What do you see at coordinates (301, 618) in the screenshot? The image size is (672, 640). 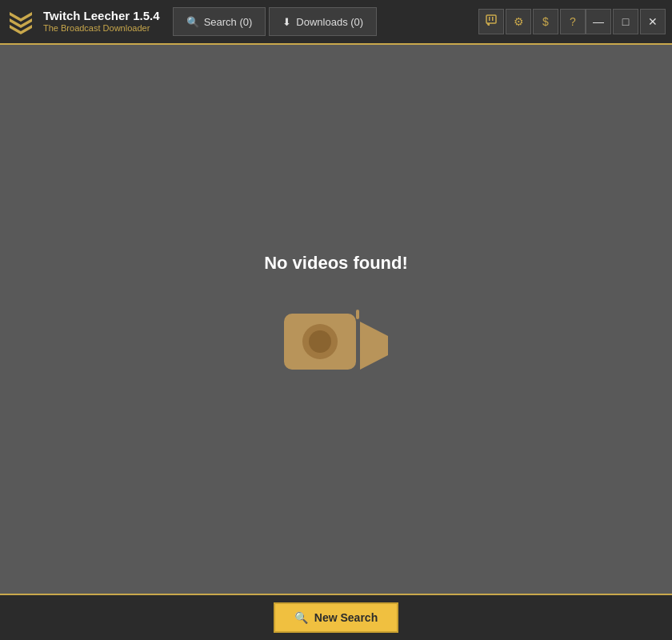 I see `new-search-icon: 🔍` at bounding box center [301, 618].